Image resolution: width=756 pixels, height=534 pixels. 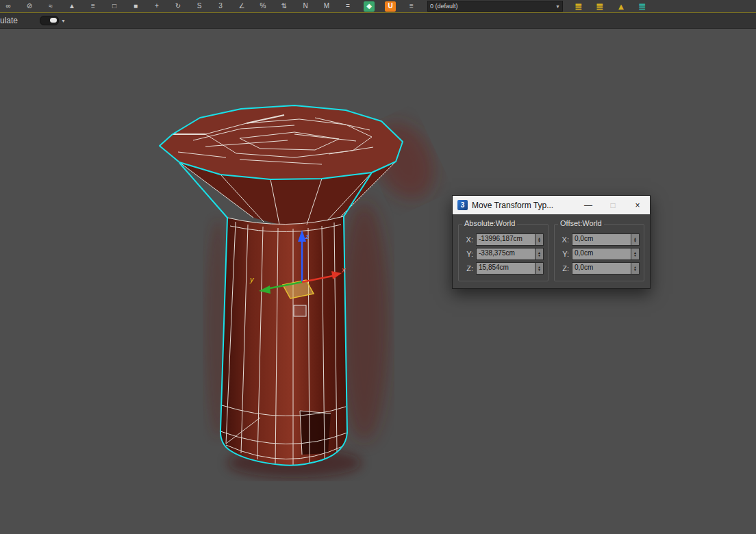 I want to click on absolute-y-value: -338,375cm, so click(x=505, y=254).